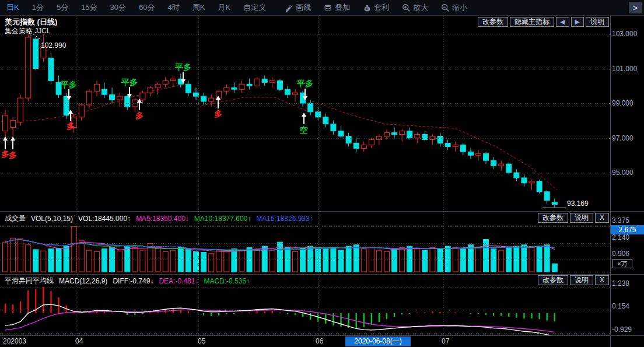  I want to click on svg-text: 93.169, so click(578, 204).